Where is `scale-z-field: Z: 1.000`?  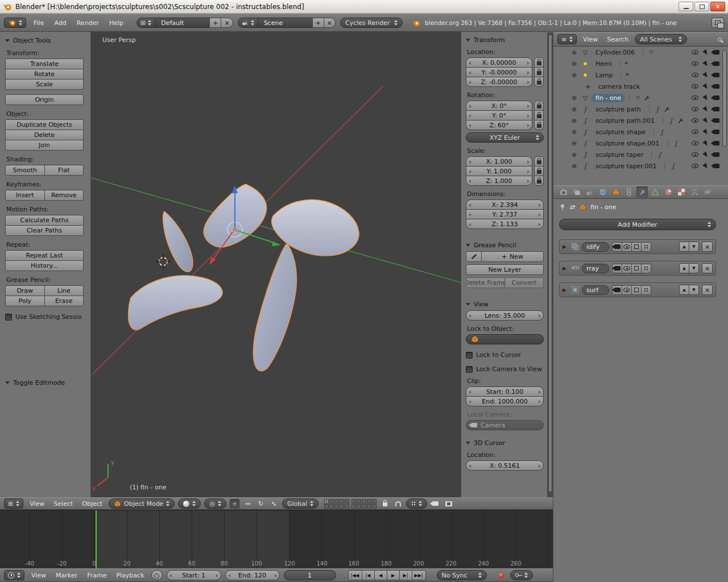 scale-z-field: Z: 1.000 is located at coordinates (499, 181).